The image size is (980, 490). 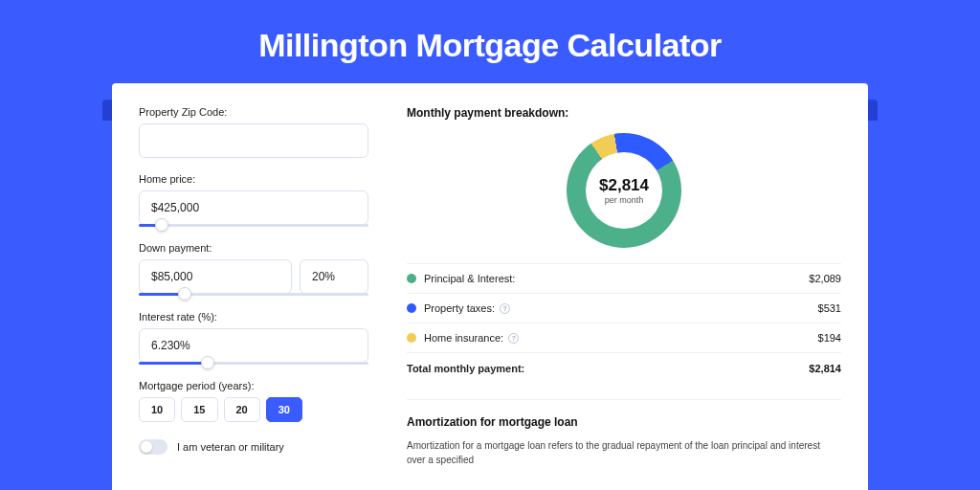 What do you see at coordinates (254, 386) in the screenshot?
I see `mortgage-period-label: Mortgage period (years):` at bounding box center [254, 386].